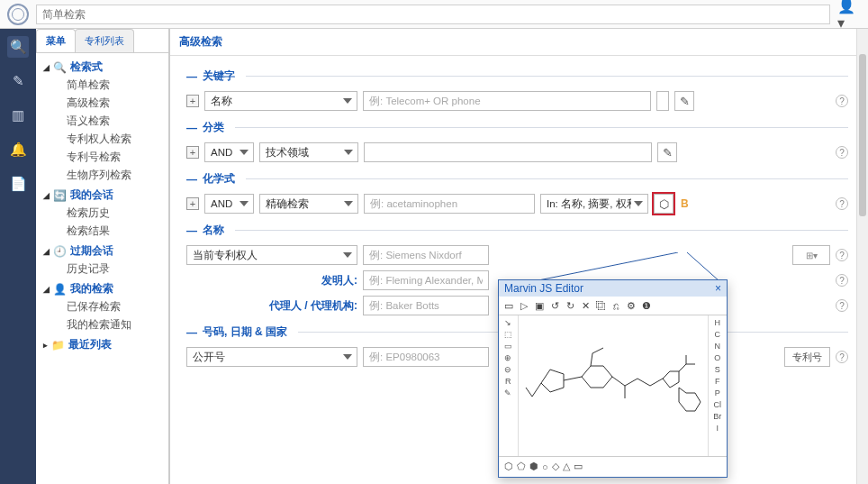 The width and height of the screenshot is (868, 484). What do you see at coordinates (601, 306) in the screenshot?
I see `editor-tool: ⿻` at bounding box center [601, 306].